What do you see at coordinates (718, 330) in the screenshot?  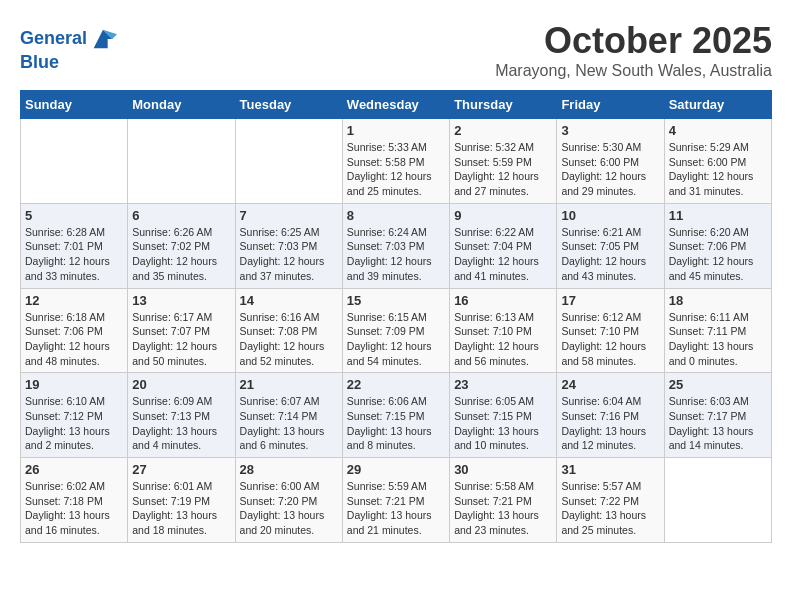 I see `calendar-cell: 18Sunrise: 6:11 AM Sunset: 7:11 PM Dayli…` at bounding box center [718, 330].